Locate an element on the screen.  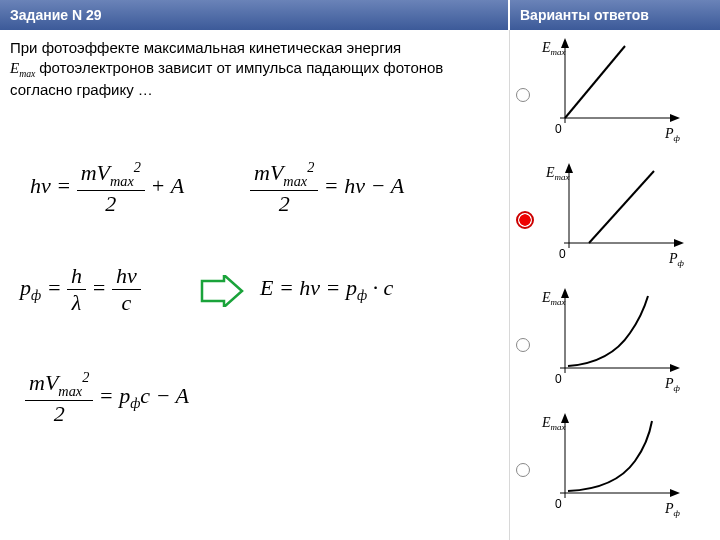
eq-p2-sub: ф is located at coordinates (362, 295).